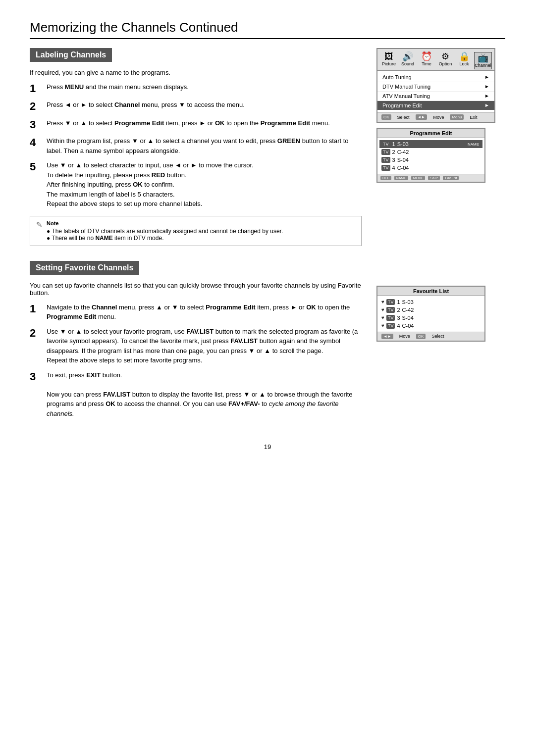 The width and height of the screenshot is (535, 756). Describe the element at coordinates (436, 60) in the screenshot. I see `menu-icons-row: 🖼 Picture 🔊 Sound ⏰ Time ⚙ Option 🔒` at that location.